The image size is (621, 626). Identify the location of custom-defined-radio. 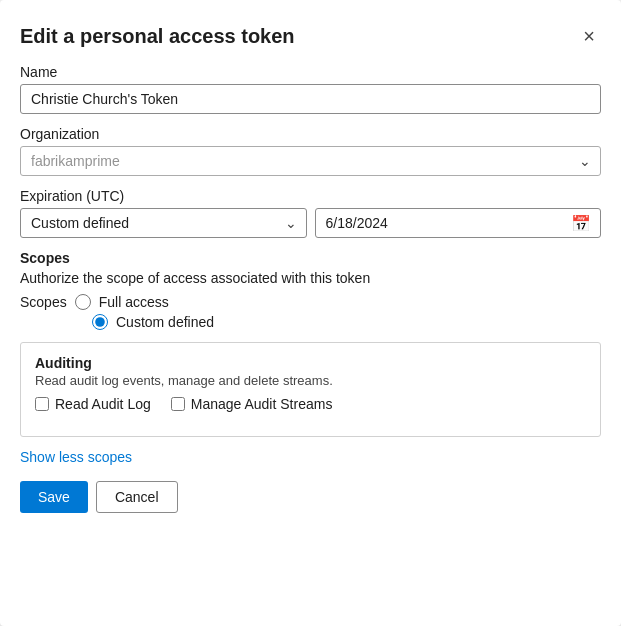
(100, 322).